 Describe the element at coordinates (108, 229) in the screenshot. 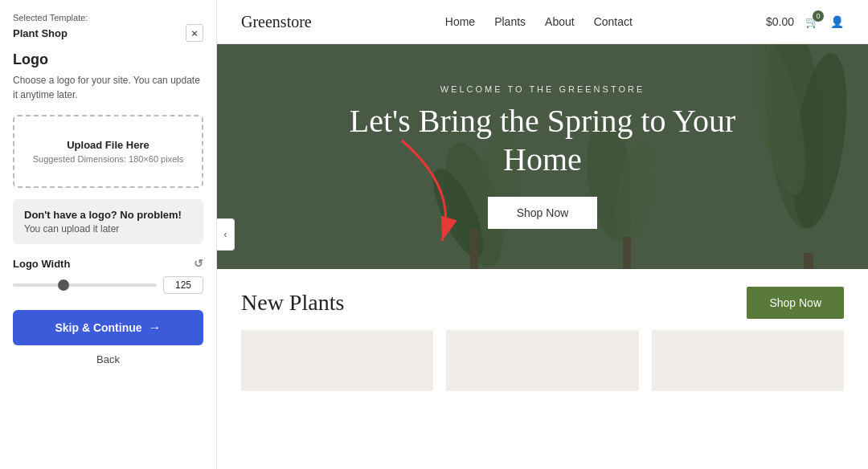

I see `no-logo-subtitle: You can upload it later` at that location.